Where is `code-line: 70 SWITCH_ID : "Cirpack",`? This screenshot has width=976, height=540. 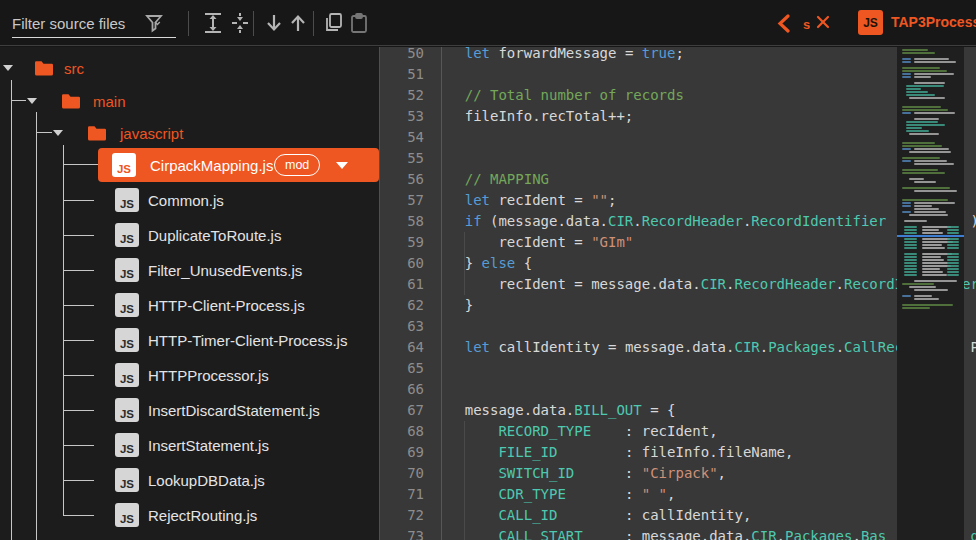
code-line: 70 SWITCH_ID : "Cirpack", is located at coordinates (678, 474).